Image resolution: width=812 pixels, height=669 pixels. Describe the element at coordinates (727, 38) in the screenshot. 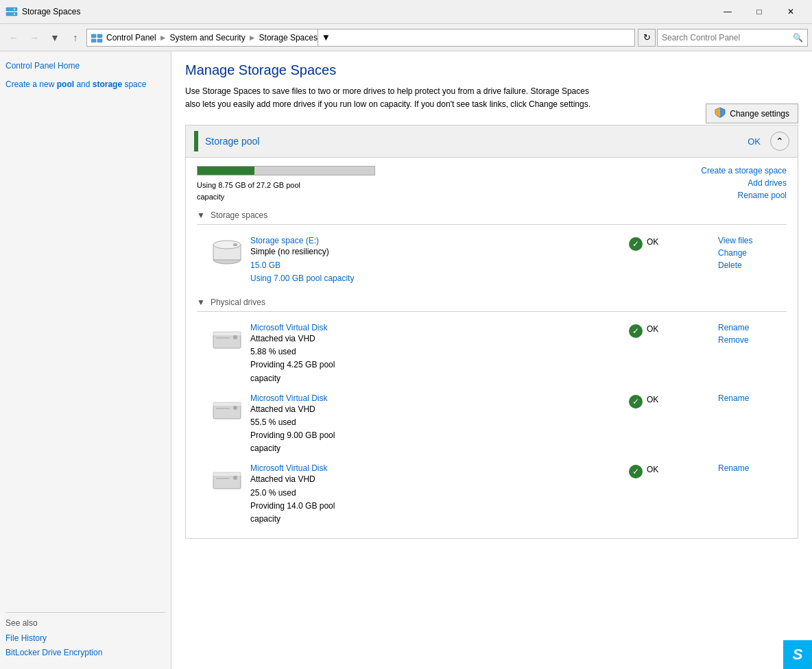

I see `search-input` at that location.